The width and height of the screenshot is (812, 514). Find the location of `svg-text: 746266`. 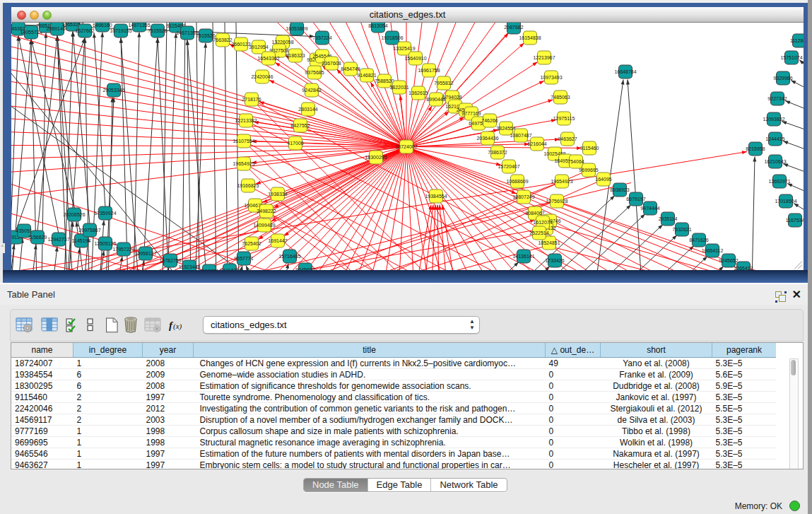

svg-text: 746266 is located at coordinates (489, 120).